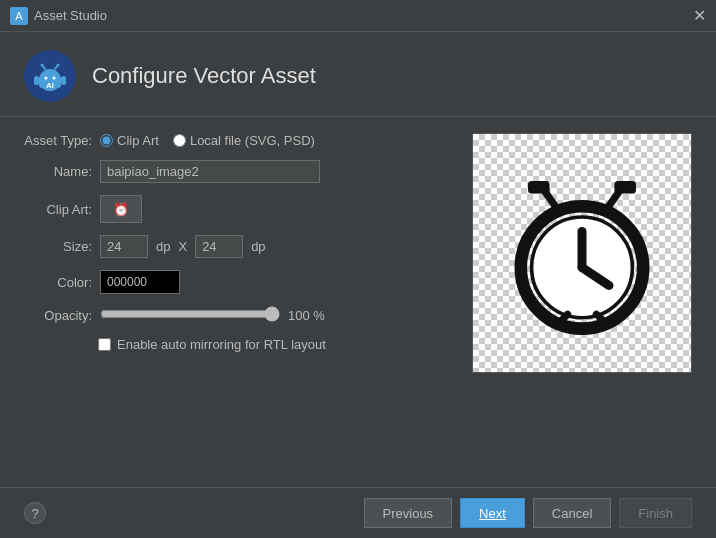  Describe the element at coordinates (240, 282) in the screenshot. I see `color-row: Color: 000000` at that location.